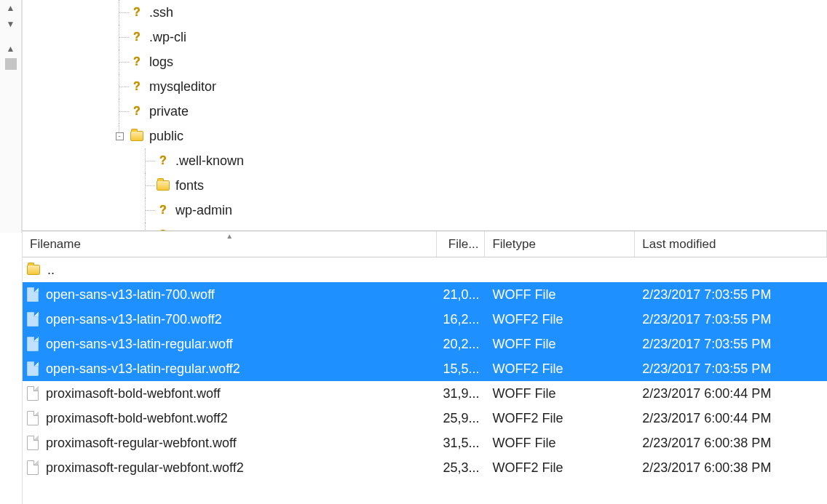  I want to click on tree-item-label: .well-known, so click(210, 161).